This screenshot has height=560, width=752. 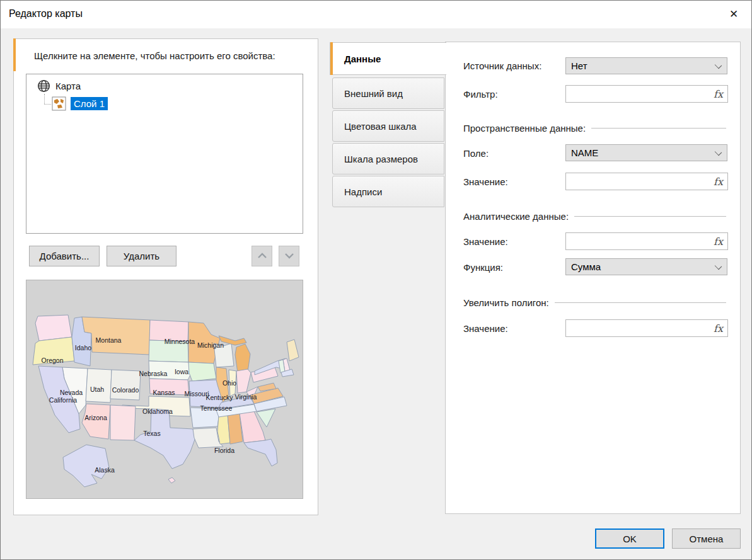 What do you see at coordinates (485, 242) in the screenshot?
I see `analytical-value-label: Значение:` at bounding box center [485, 242].